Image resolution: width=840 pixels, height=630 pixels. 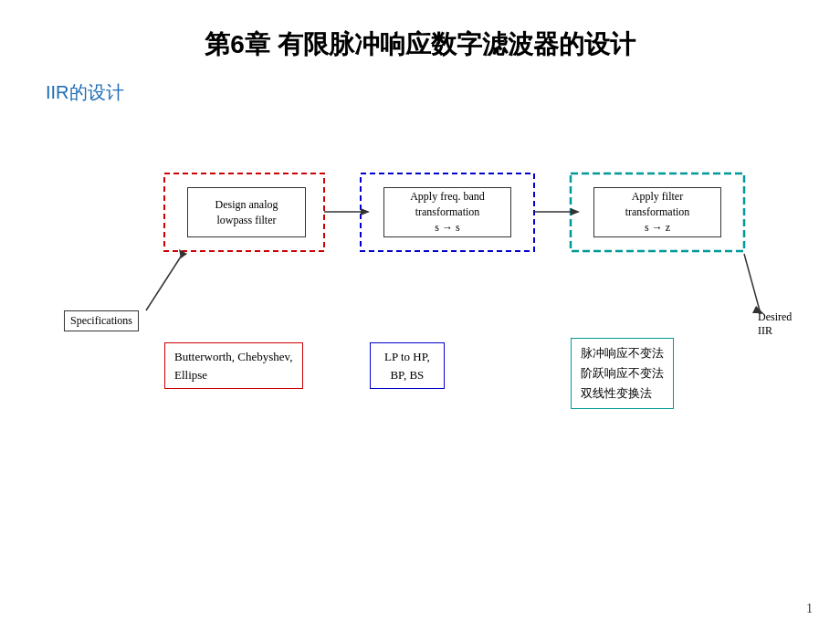 What do you see at coordinates (247, 212) in the screenshot?
I see `design-analog-box: Design analog lowpass filter` at bounding box center [247, 212].